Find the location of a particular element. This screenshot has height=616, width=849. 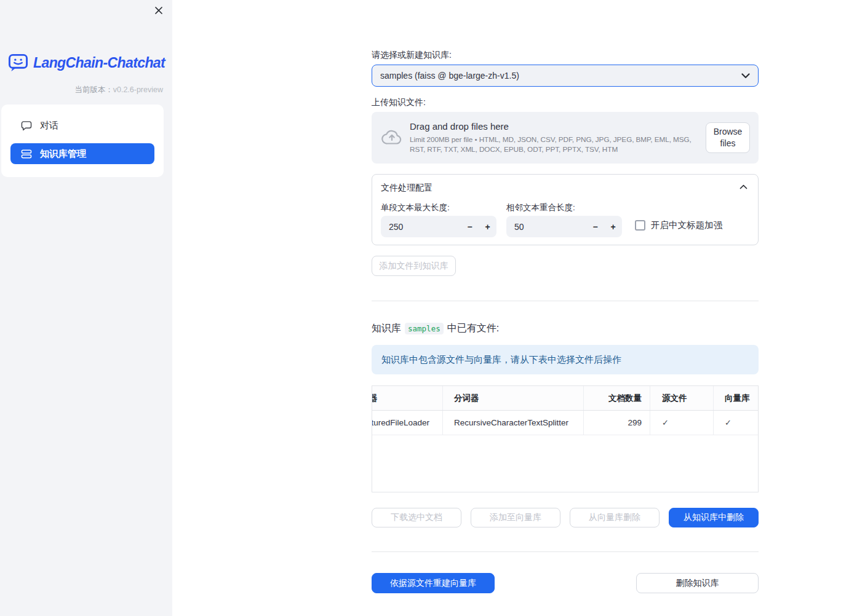

sidebar-item-kb-management: 知识库管理 is located at coordinates (82, 154).